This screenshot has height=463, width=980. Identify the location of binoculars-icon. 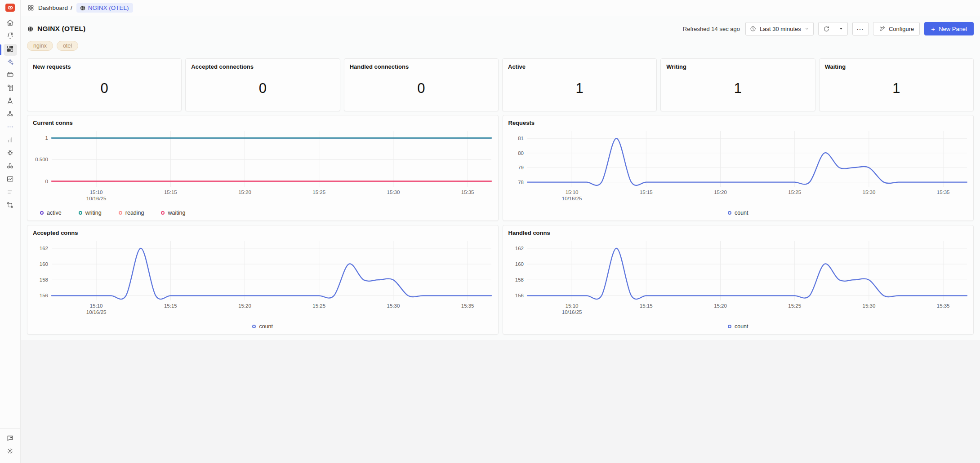
(10, 167).